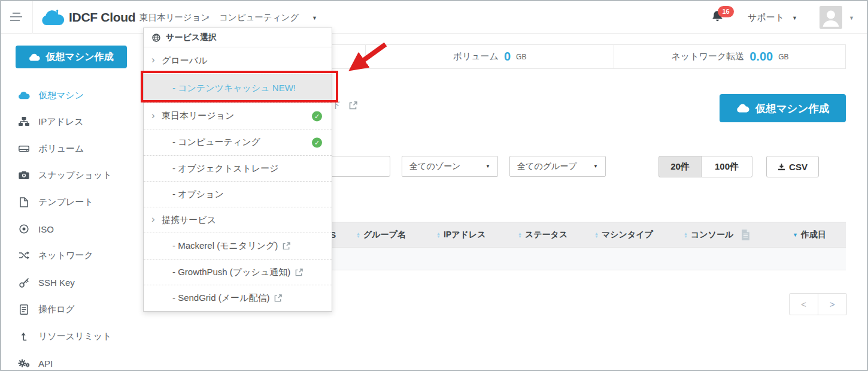 Image resolution: width=868 pixels, height=371 pixels. Describe the element at coordinates (450, 167) in the screenshot. I see `zone-select: 全てのゾーン ▼` at that location.